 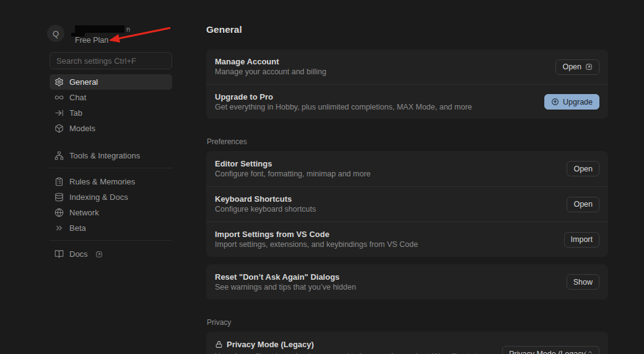 I want to click on sidebar-item-label: Tools & Integrations, so click(x=105, y=156).